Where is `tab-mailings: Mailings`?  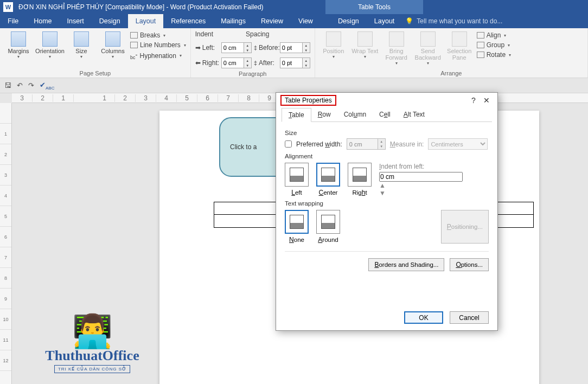 tab-mailings: Mailings is located at coordinates (233, 21).